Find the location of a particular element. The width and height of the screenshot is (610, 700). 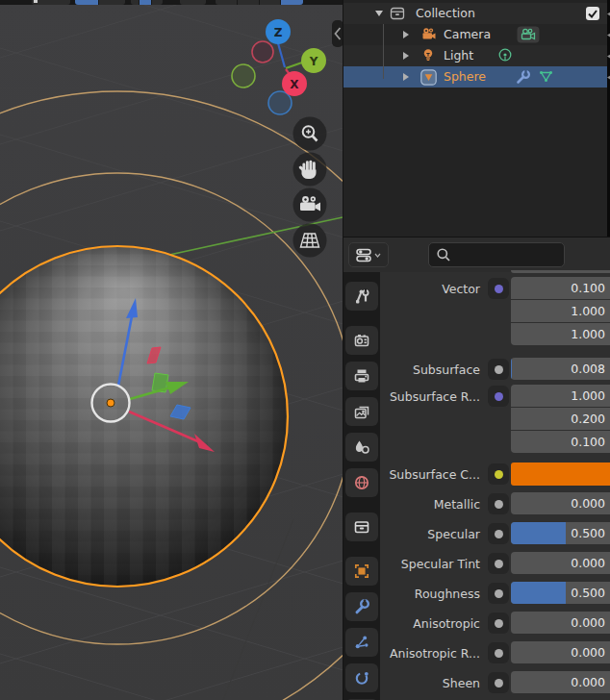

prop-label: Vector is located at coordinates (430, 288).